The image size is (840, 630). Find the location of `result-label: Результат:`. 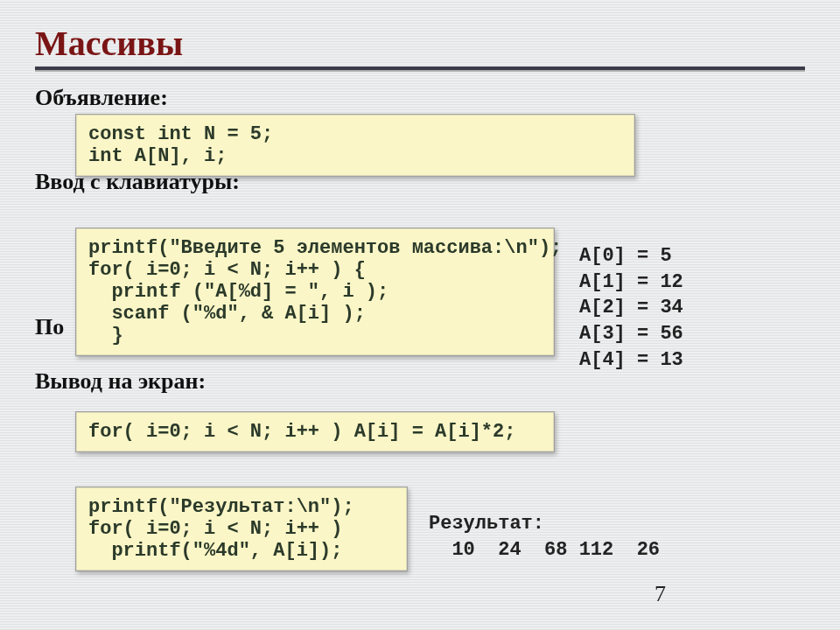

result-label: Результат: is located at coordinates (486, 523).